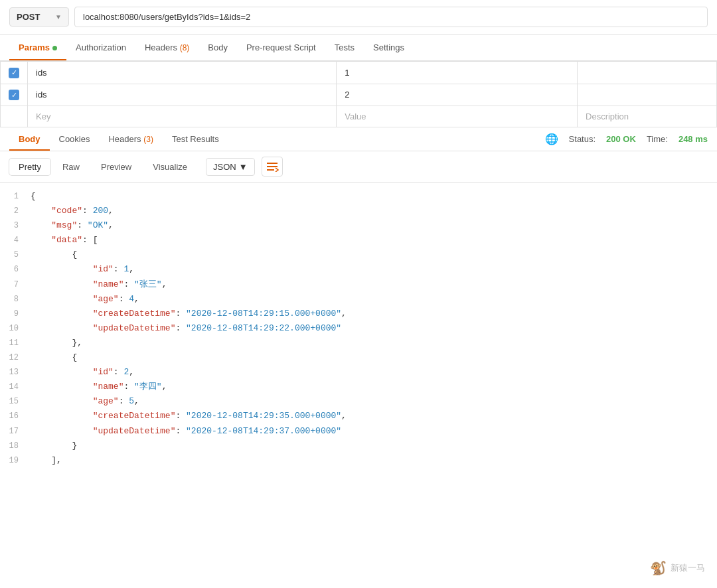  I want to click on format-label: JSON, so click(224, 167).